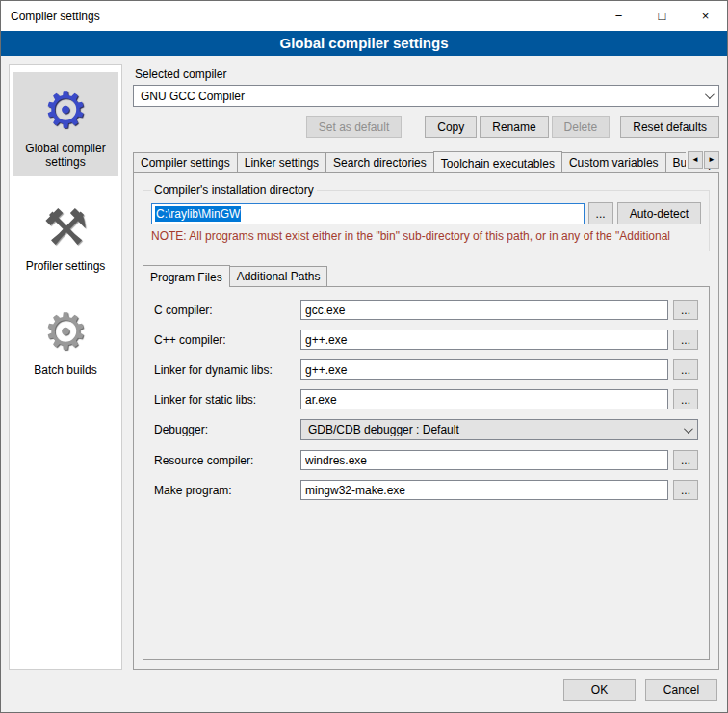 The height and width of the screenshot is (713, 728). What do you see at coordinates (65, 339) in the screenshot?
I see `sidebar-item-batch-builds: ⚙ Batch builds` at bounding box center [65, 339].